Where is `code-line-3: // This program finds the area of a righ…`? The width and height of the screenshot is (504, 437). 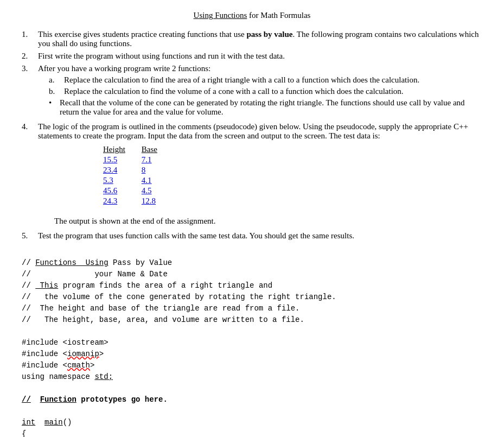
code-line-3: // This program finds the area of a righ… is located at coordinates (147, 286).